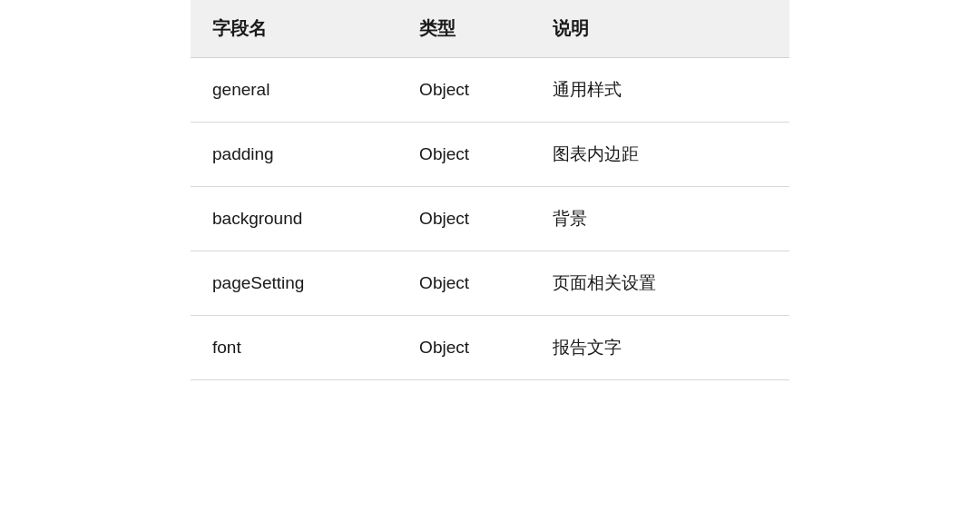  I want to click on description-cell: 报告文字, so click(661, 349).